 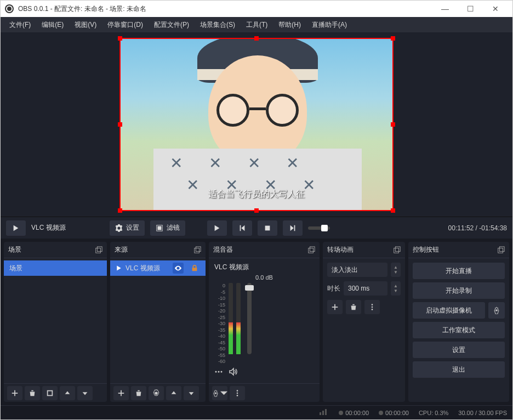 I want to click on volume-slider, so click(x=249, y=319).